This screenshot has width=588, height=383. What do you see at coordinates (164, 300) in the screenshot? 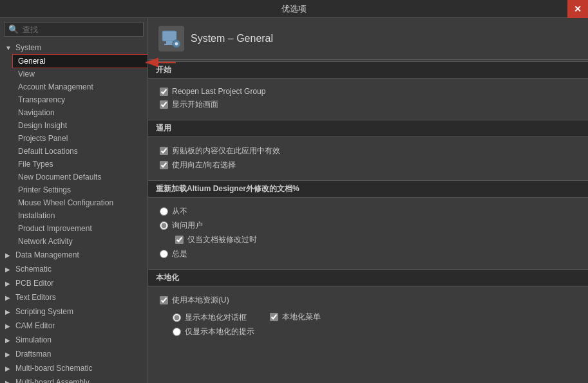
I see `use-local-resources-checkbox` at bounding box center [164, 300].